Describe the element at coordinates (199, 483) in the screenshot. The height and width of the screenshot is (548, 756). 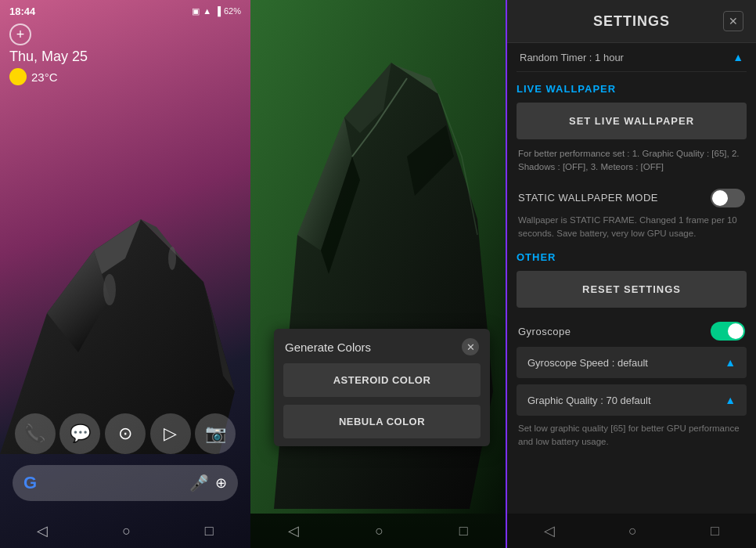
I see `mic-icon: 🎤` at that location.